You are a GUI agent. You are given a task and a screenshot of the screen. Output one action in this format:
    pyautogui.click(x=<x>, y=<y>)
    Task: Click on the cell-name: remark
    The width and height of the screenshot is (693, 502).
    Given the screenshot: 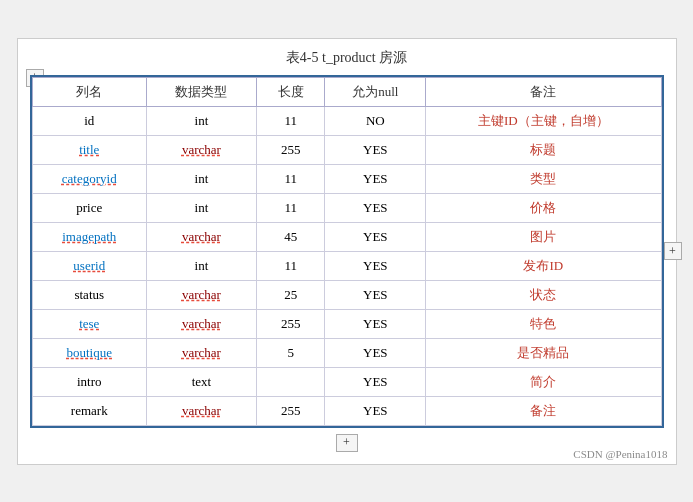 What is the action you would take?
    pyautogui.click(x=90, y=410)
    